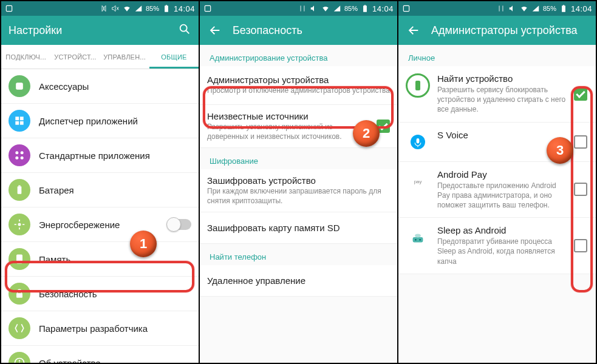  What do you see at coordinates (100, 260) in the screenshot?
I see `settings-row: Память` at bounding box center [100, 260].